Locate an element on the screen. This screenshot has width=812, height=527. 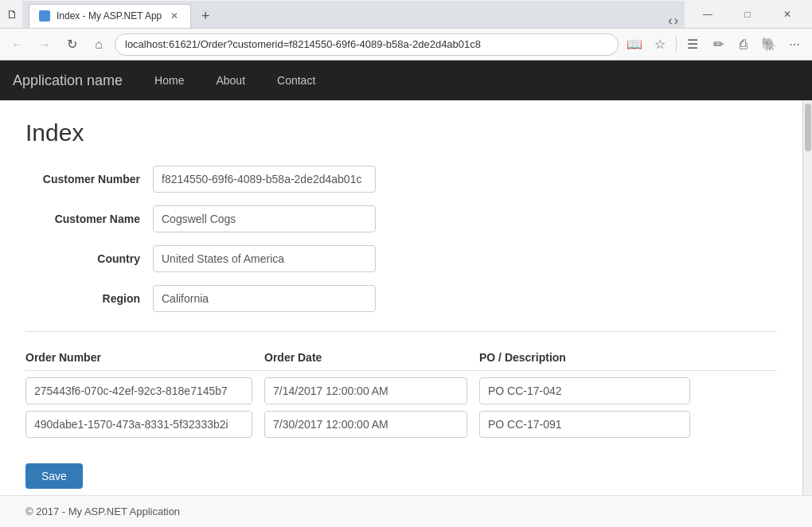
tab-arrow-left: ‹ is located at coordinates (670, 21).